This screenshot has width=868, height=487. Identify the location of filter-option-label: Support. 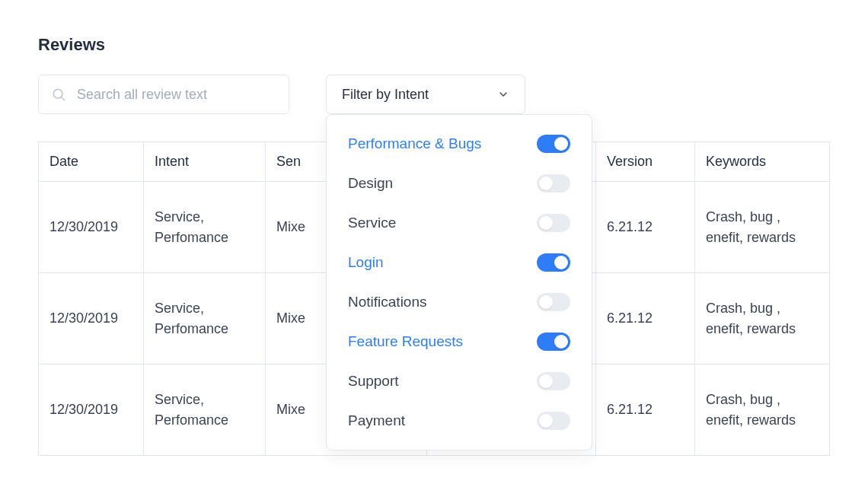
(373, 381).